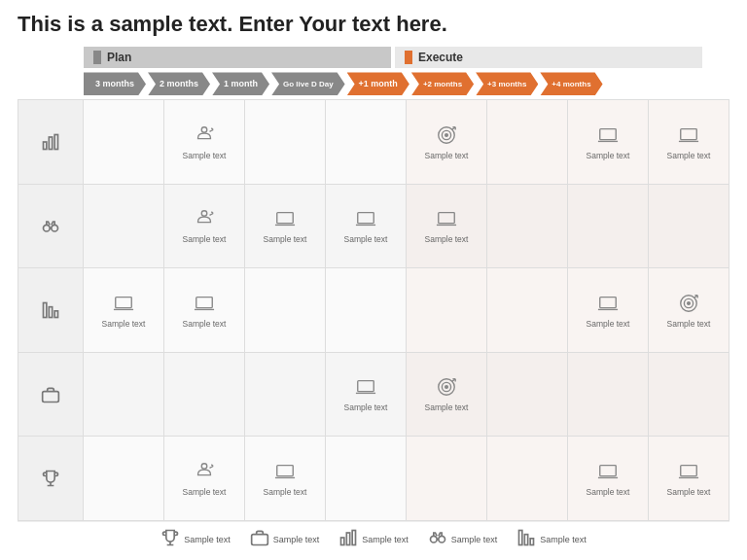 This screenshot has height=560, width=747. I want to click on trophy-icon, so click(51, 478).